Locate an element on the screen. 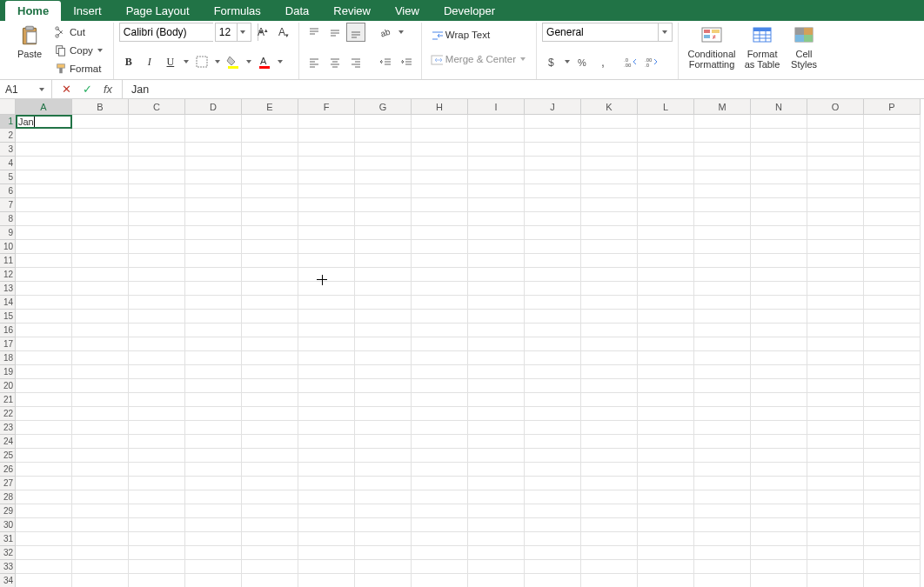 The image size is (924, 587). row-header: 21 is located at coordinates (8, 400).